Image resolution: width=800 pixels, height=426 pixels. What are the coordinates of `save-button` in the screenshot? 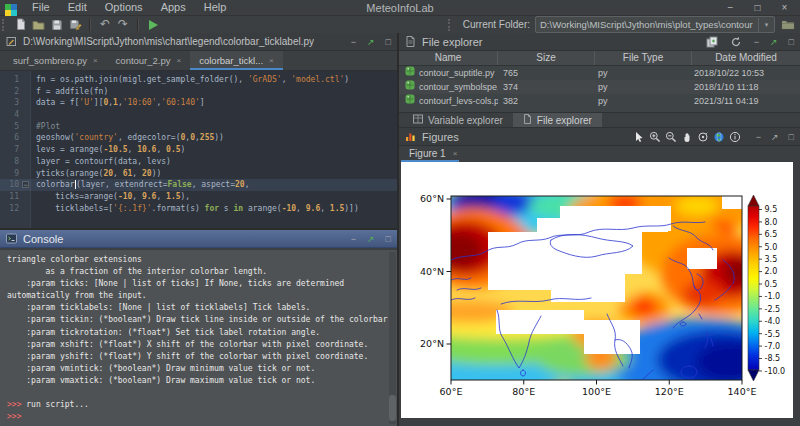 It's located at (57, 24).